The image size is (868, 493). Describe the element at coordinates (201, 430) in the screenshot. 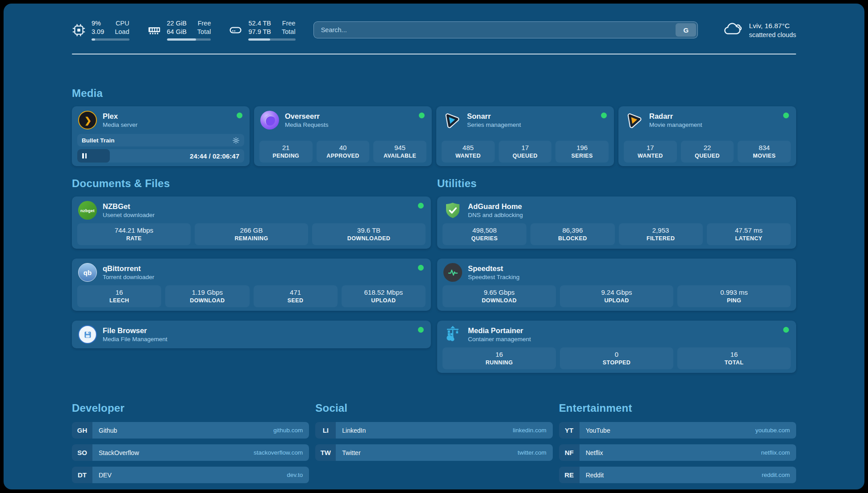

I see `bookmark-bar: Github github.com` at that location.